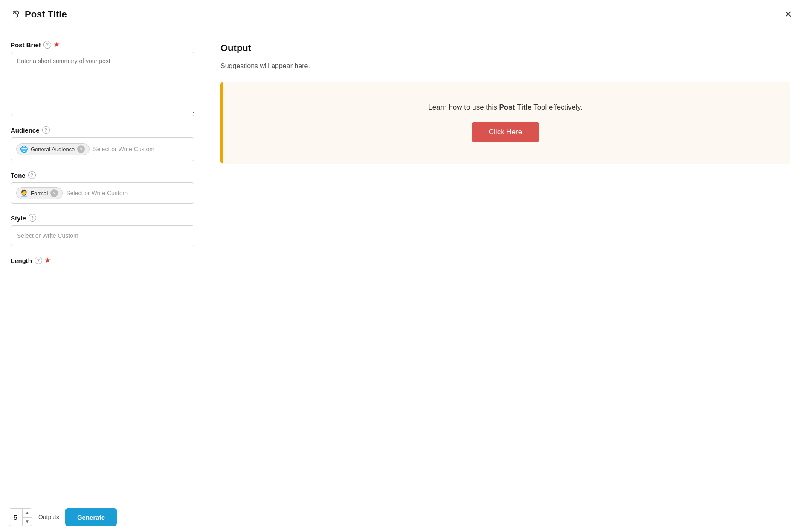 Image resolution: width=806 pixels, height=532 pixels. What do you see at coordinates (505, 48) in the screenshot?
I see `output-title: Output` at bounding box center [505, 48].